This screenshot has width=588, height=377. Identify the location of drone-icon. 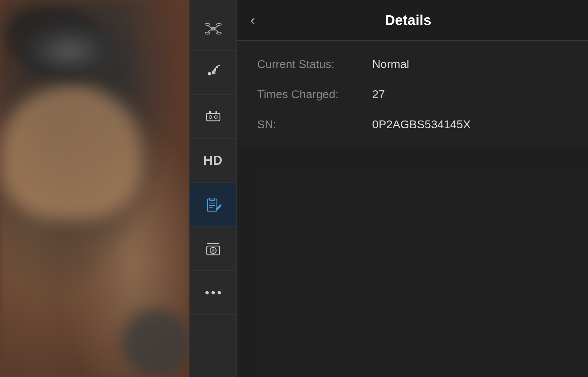
(213, 29).